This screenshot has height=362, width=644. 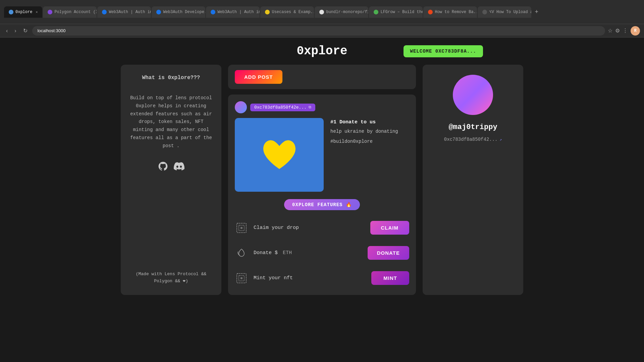 What do you see at coordinates (179, 166) in the screenshot?
I see `discord-icon` at bounding box center [179, 166].